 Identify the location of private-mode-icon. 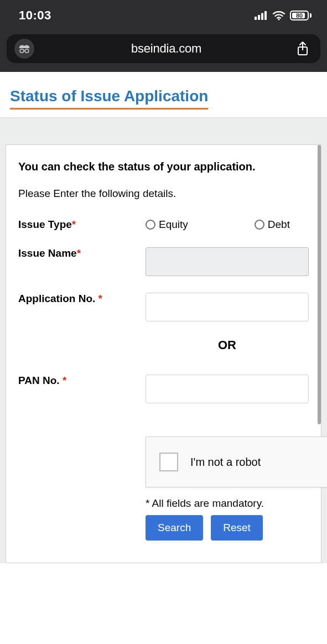
(24, 49).